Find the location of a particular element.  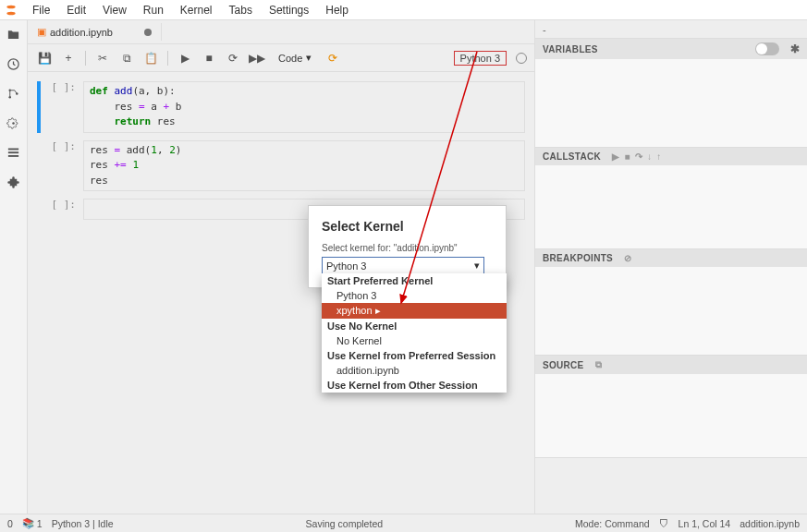

dropdown-group-header: Use No Kernel is located at coordinates (414, 326).